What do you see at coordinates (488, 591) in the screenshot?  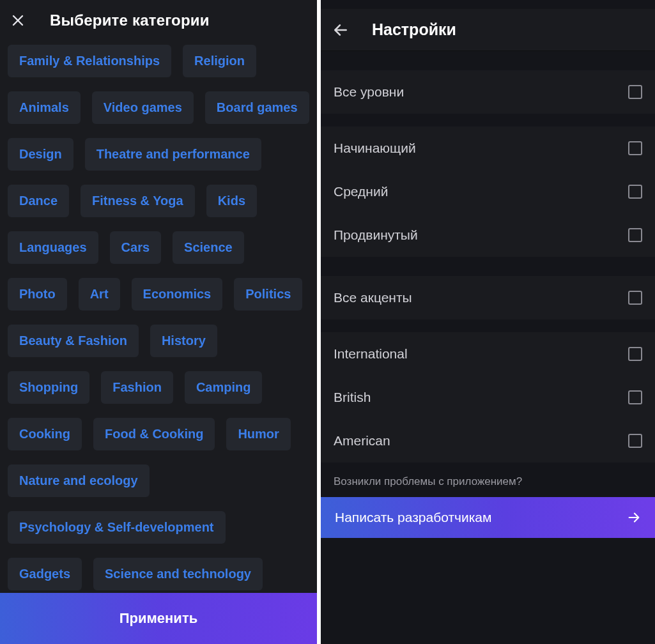 I see `empty-area` at bounding box center [488, 591].